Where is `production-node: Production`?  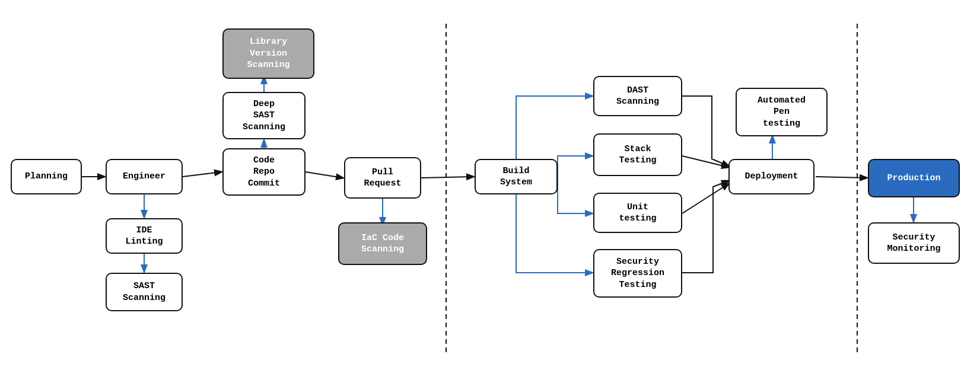
production-node: Production is located at coordinates (914, 178).